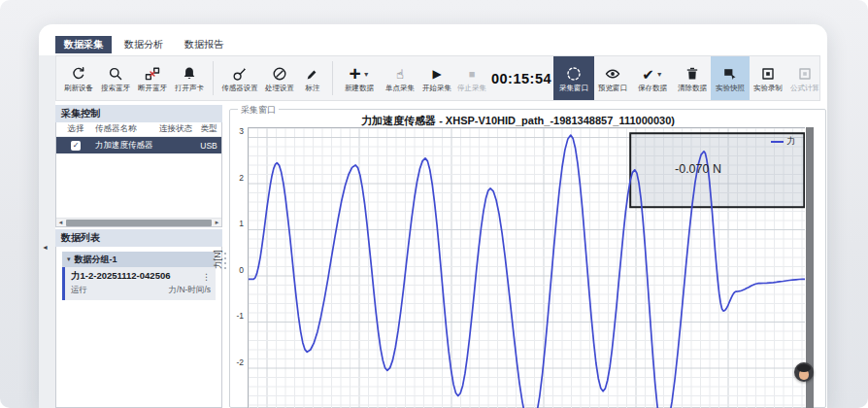 This screenshot has height=408, width=868. Describe the element at coordinates (189, 74) in the screenshot. I see `bell-icon` at that location.